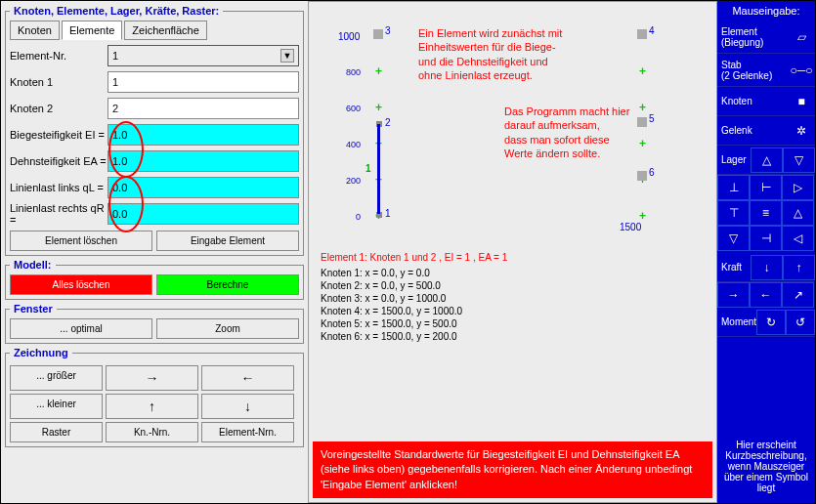 The width and height of the screenshot is (816, 504). What do you see at coordinates (766, 322) in the screenshot?
I see `tool-moment-row: Moment ↻ ↺` at bounding box center [766, 322].